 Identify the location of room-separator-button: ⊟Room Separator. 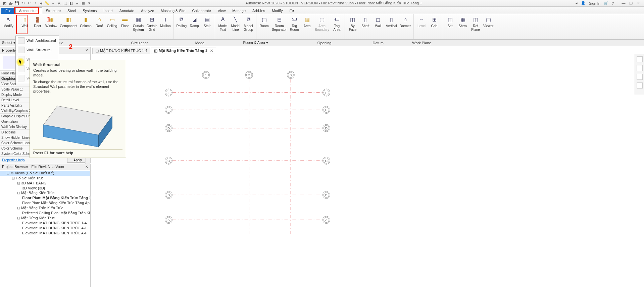
(279, 23).